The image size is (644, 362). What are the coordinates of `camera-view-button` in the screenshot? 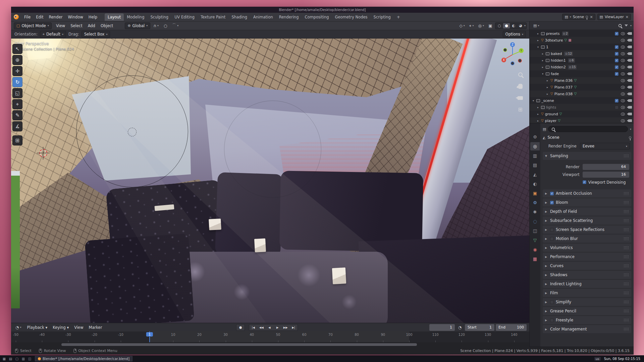 It's located at (520, 98).